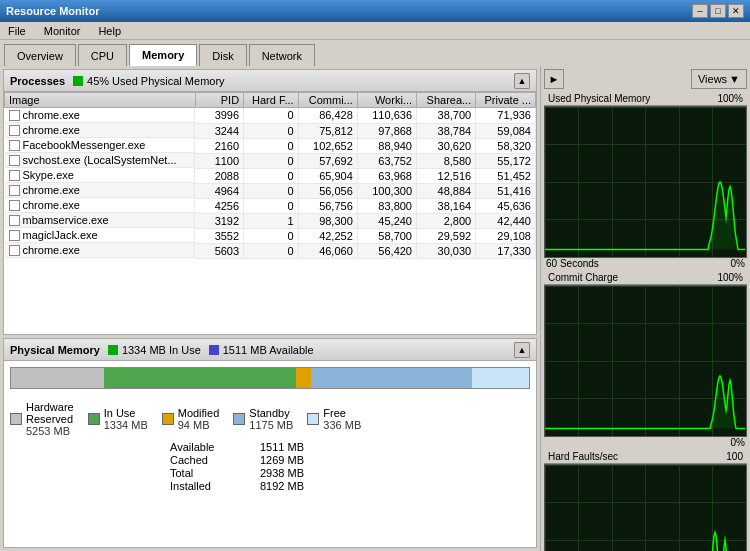 This screenshot has height=551, width=750. Describe the element at coordinates (55, 350) in the screenshot. I see `physical-memory-title: Physical Memory` at that location.